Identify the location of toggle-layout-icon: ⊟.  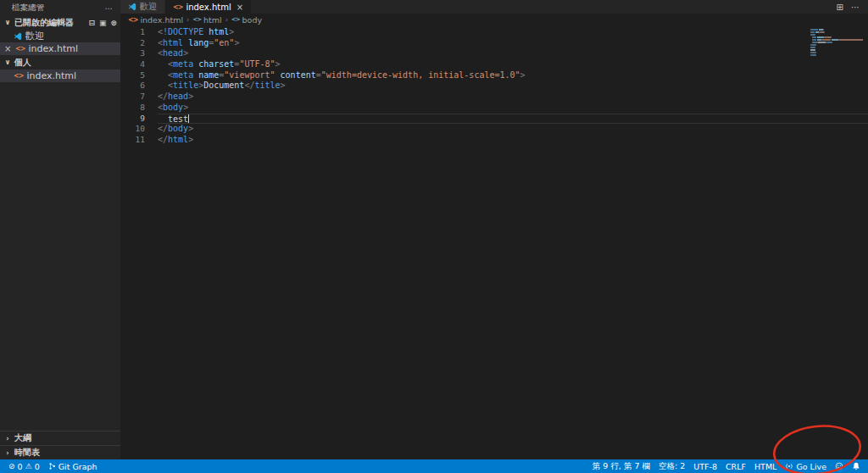
(92, 23).